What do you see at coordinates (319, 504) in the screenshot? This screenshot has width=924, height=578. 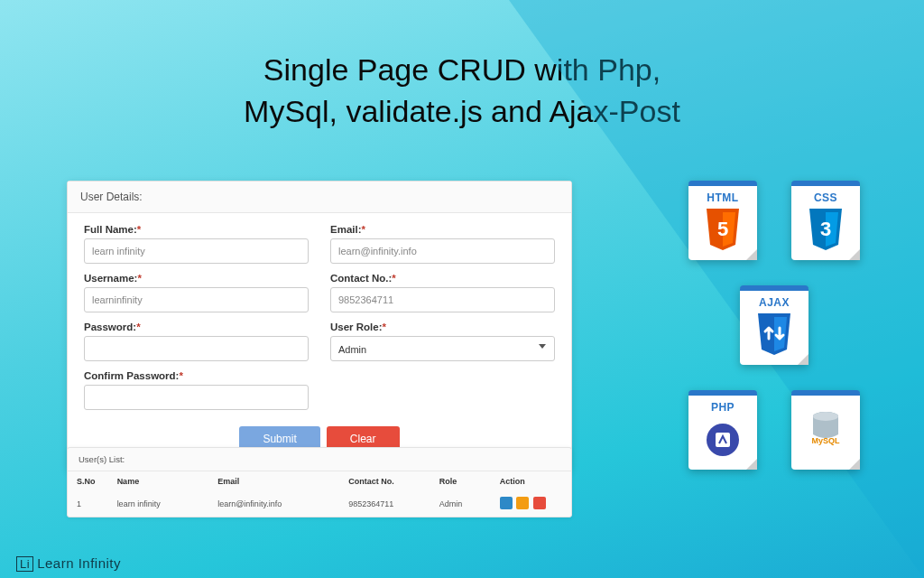 I see `table-row: 1 learn infinity learn@infinity.info 985…` at bounding box center [319, 504].